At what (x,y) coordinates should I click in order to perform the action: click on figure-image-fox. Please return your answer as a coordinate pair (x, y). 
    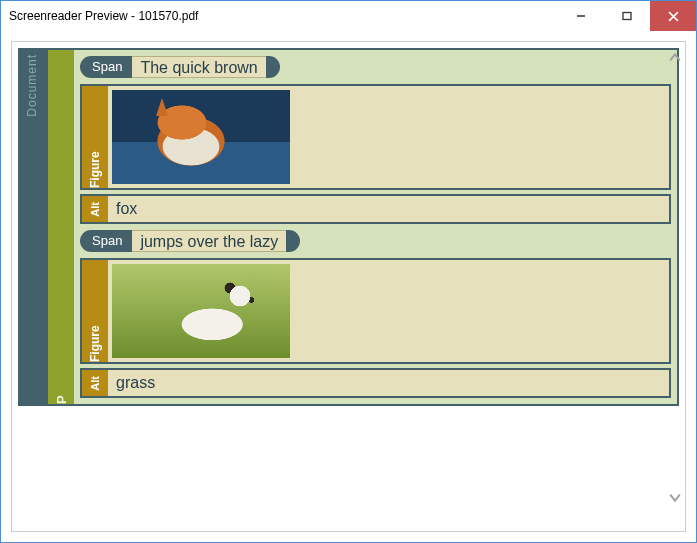
    Looking at the image, I should click on (201, 137).